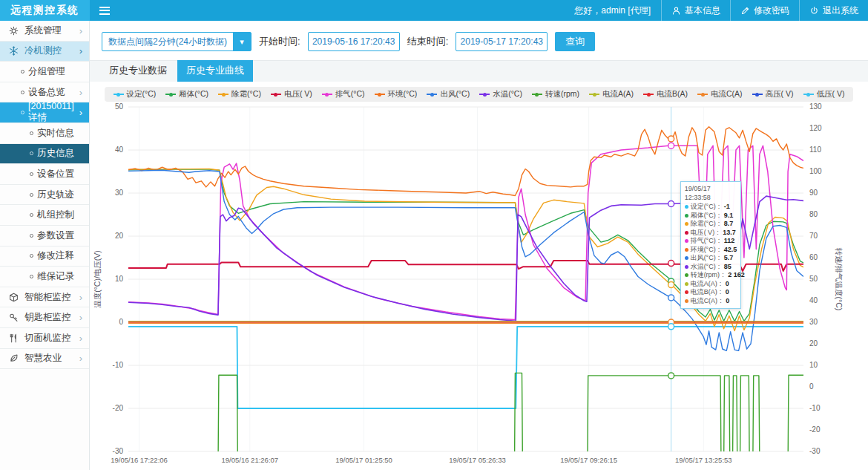 Image resolution: width=868 pixels, height=470 pixels. I want to click on user-icon, so click(677, 10).